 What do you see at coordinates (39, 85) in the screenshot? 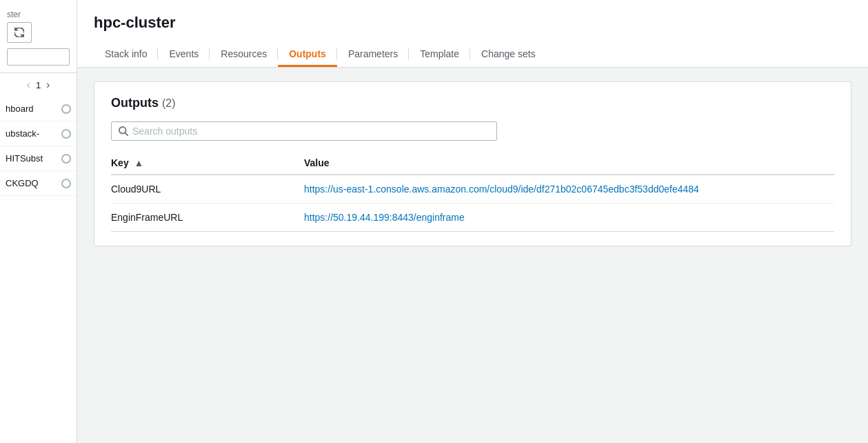
I see `pagination-row: ‹ 1 ›` at bounding box center [39, 85].